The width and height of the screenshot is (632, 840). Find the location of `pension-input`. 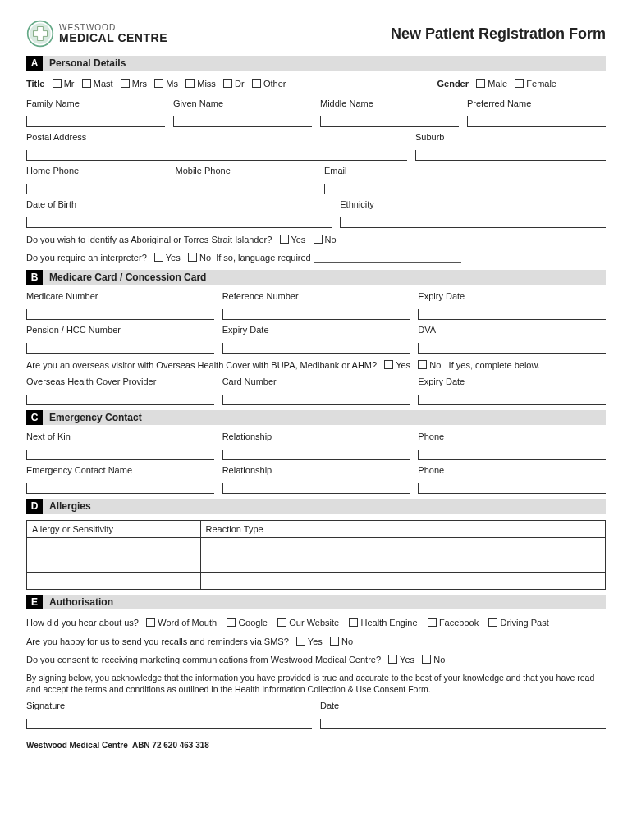

pension-input is located at coordinates (120, 348).